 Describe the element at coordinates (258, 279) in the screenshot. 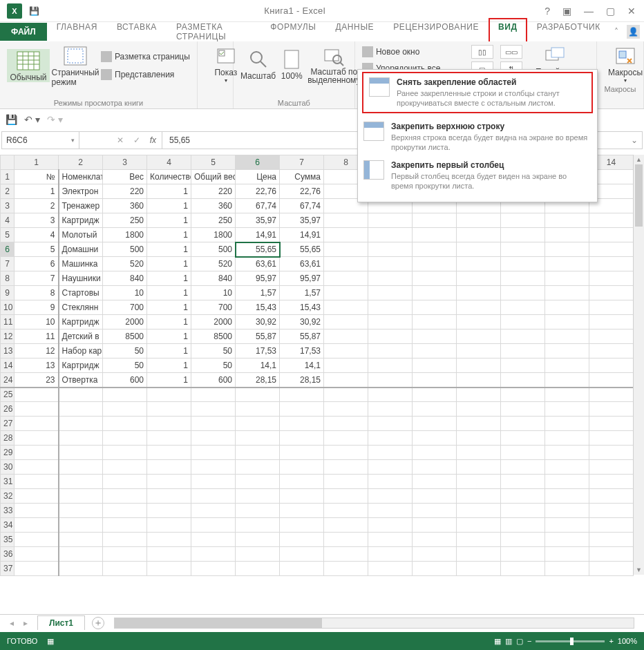

I see `cell: 95,97` at that location.